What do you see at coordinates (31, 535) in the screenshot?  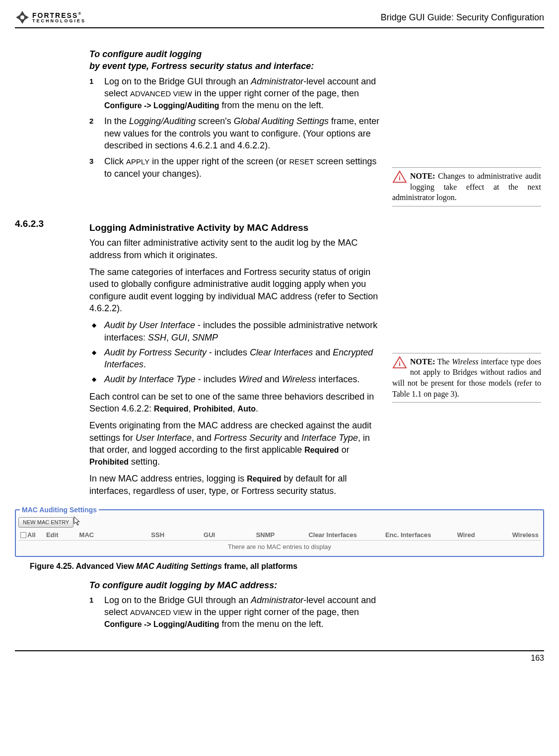 I see `select-all-checkbox: All` at bounding box center [31, 535].